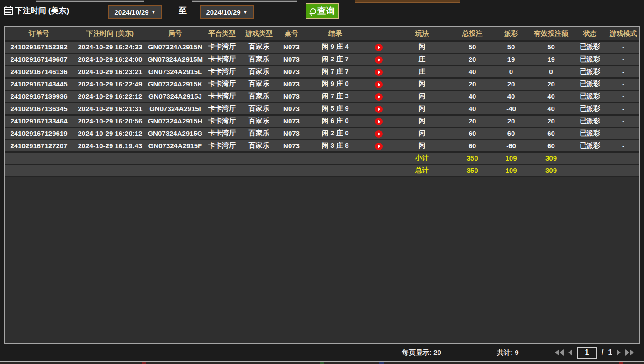 Image resolution: width=644 pixels, height=364 pixels. Describe the element at coordinates (246, 12) in the screenshot. I see `chevron-down-icon: ▼` at that location.